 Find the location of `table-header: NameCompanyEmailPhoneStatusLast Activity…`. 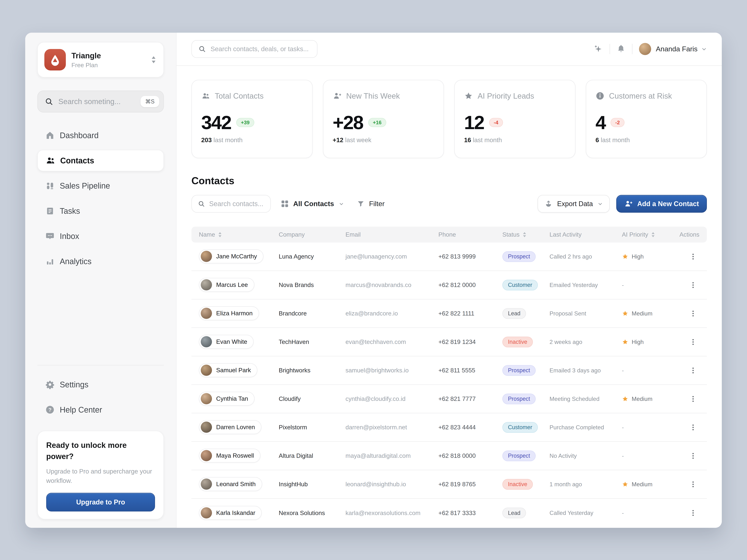

table-header: NameCompanyEmailPhoneStatusLast Activity… is located at coordinates (449, 234).